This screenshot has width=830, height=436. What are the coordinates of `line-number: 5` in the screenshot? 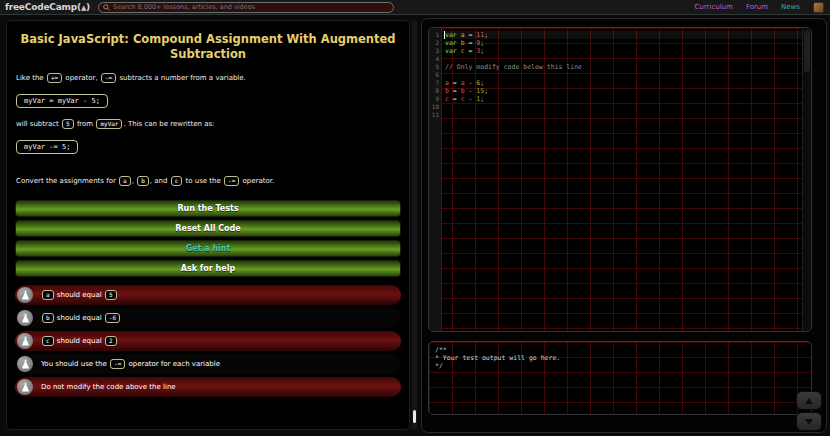 It's located at (435, 67).